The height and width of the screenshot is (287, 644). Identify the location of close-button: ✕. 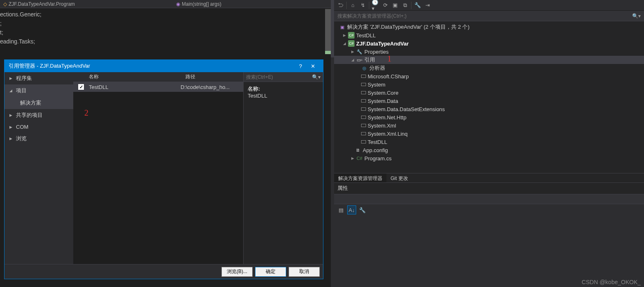
(313, 66).